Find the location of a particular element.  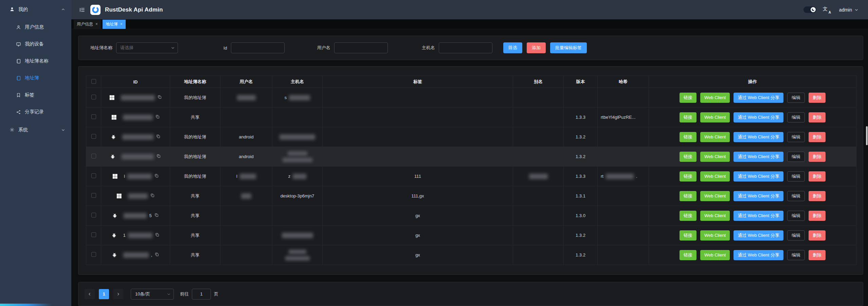

addressbook-name-select: 请选择 is located at coordinates (147, 48).